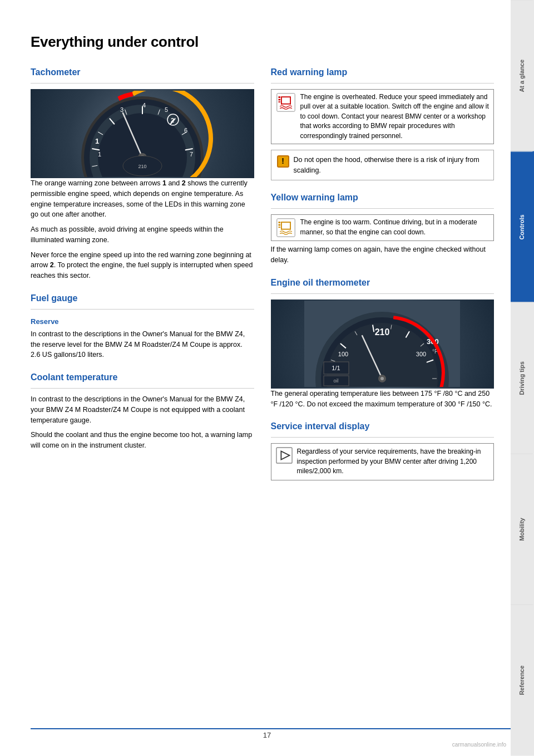  What do you see at coordinates (391, 165) in the screenshot?
I see `warning-text: Do not open the hood, otherwise there is…` at bounding box center [391, 165].